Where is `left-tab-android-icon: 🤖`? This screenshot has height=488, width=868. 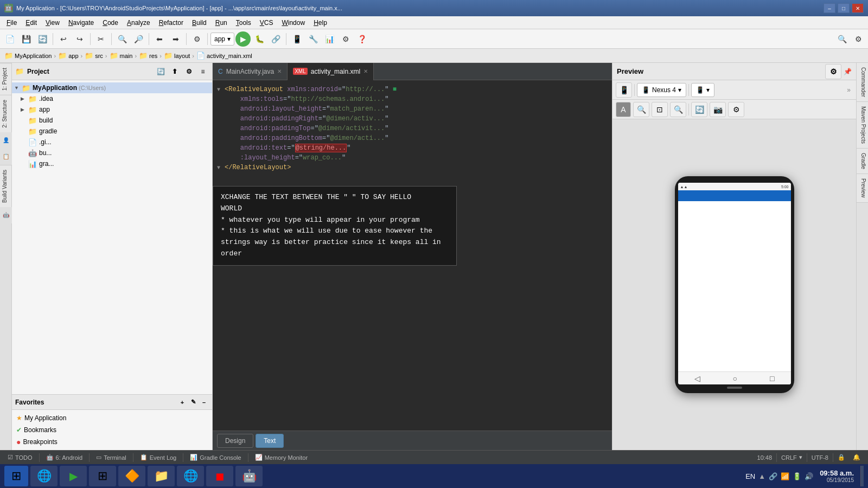 left-tab-android-icon: 🤖 is located at coordinates (6, 215).